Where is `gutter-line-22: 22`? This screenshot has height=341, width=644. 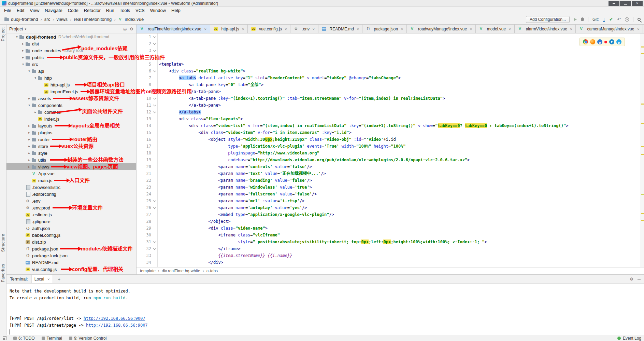
gutter-line-22: 22 is located at coordinates (147, 180).